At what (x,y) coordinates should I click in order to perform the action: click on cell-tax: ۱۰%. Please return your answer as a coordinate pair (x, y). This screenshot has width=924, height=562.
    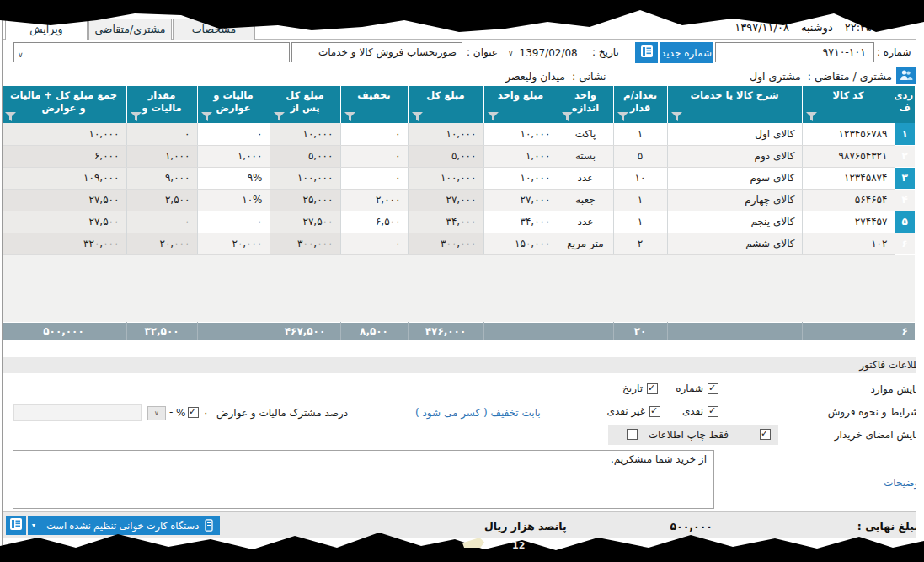
    Looking at the image, I should click on (233, 200).